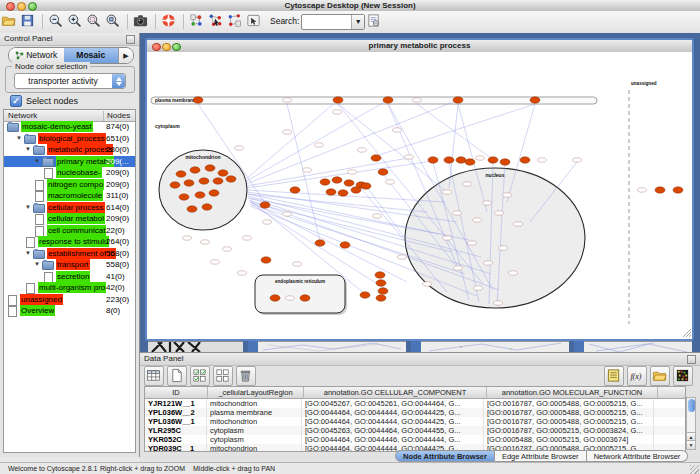 The height and width of the screenshot is (474, 700). Describe the element at coordinates (660, 376) in the screenshot. I see `import-attributes-icon` at that location.